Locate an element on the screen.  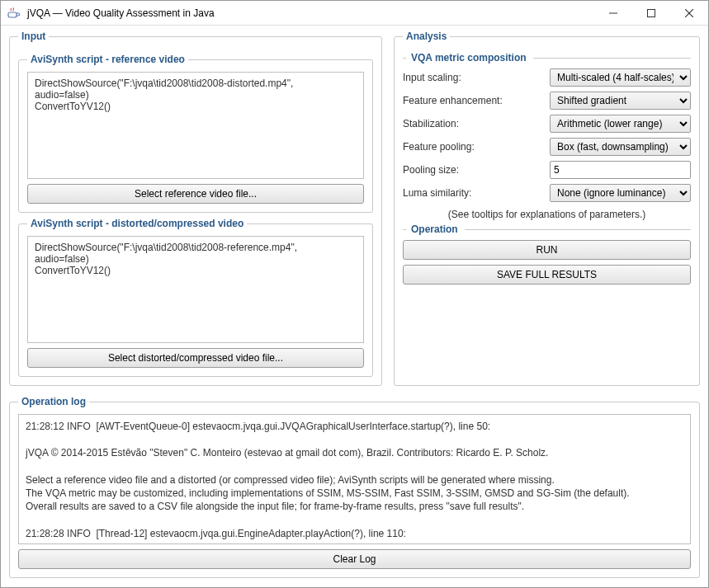
stabilization-label: Stabilization: is located at coordinates (476, 124).